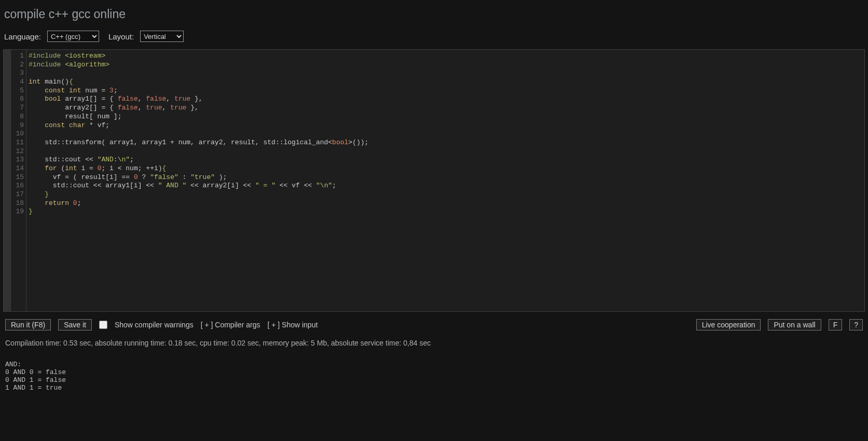  What do you see at coordinates (445, 186) in the screenshot?
I see `code-line: std::cout << array1[i] << " AND " << arr…` at bounding box center [445, 186].